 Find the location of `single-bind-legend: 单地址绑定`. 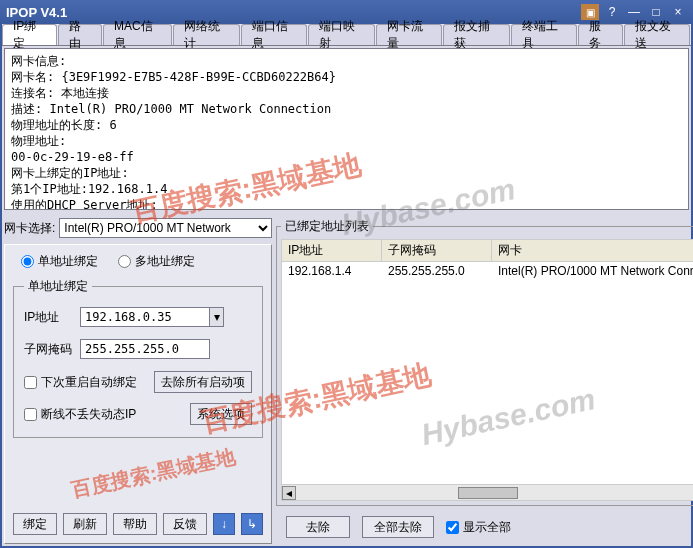

single-bind-legend: 单地址绑定 is located at coordinates (58, 286).